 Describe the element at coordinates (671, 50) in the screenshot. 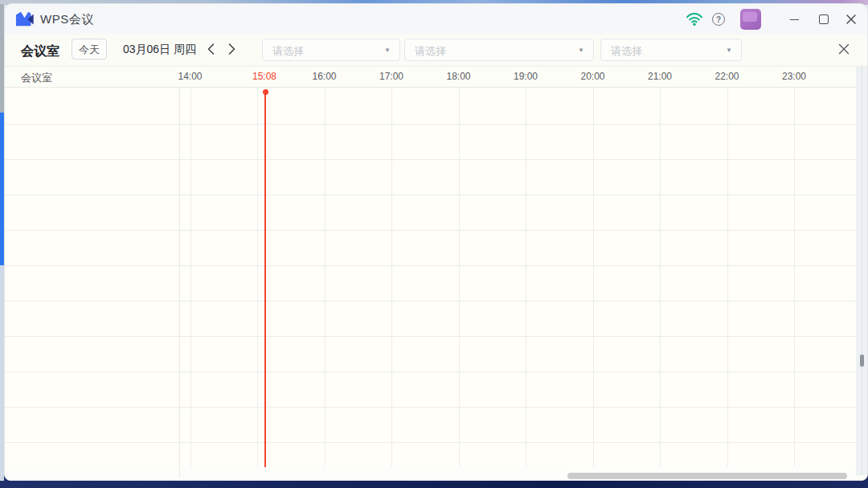

I see `filter-select-3: 请选择 ▼` at that location.